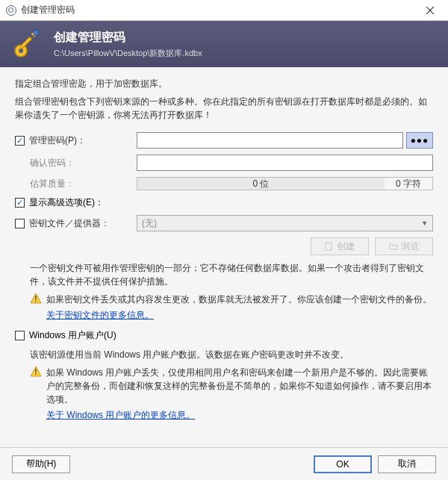 This screenshot has width=448, height=480. Describe the element at coordinates (261, 184) in the screenshot. I see `quality-meter: 0 位` at that location.